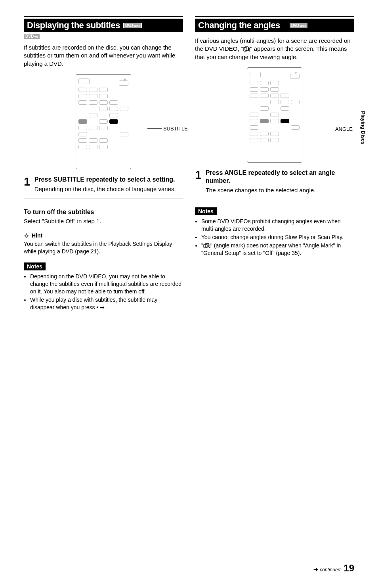  I want to click on section-title-angles: Changing the angles DVDVideo, so click(275, 25).